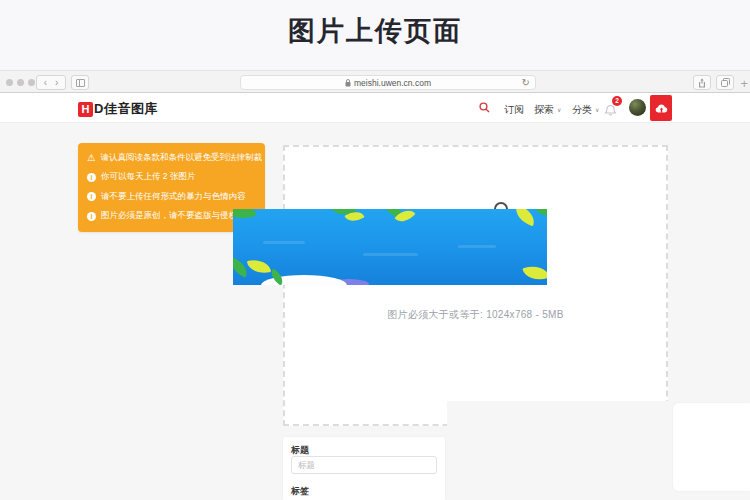 This screenshot has height=500, width=750. What do you see at coordinates (638, 108) in the screenshot?
I see `user-avatar` at bounding box center [638, 108].